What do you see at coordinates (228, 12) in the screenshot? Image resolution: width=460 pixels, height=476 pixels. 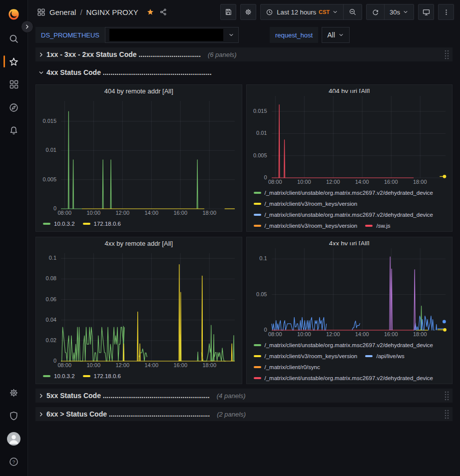 I see `save-icon` at bounding box center [228, 12].